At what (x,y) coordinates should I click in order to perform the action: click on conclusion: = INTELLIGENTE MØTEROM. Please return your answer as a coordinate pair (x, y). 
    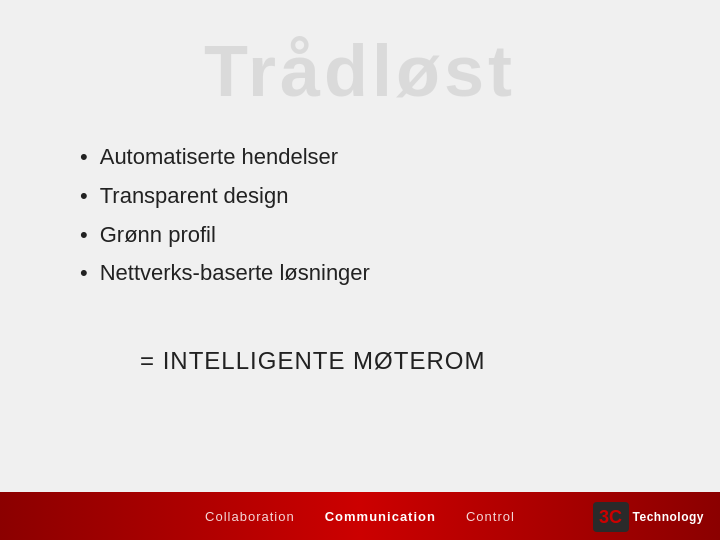
    Looking at the image, I should click on (282, 361).